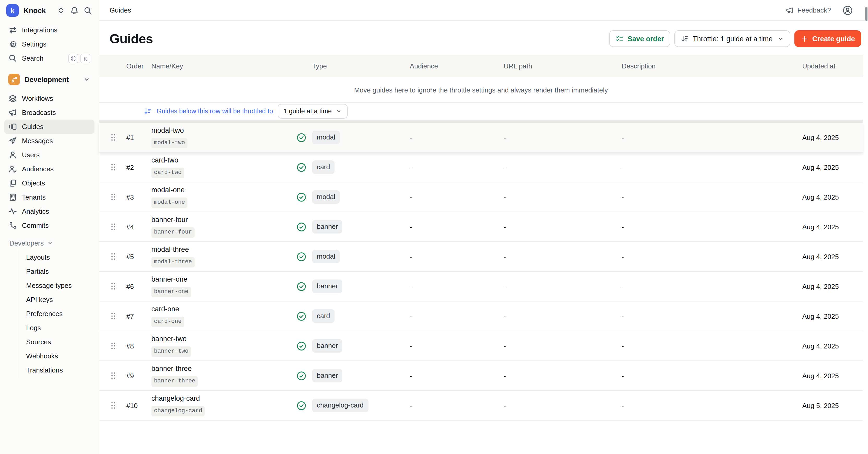 This screenshot has width=868, height=454. I want to click on guide-name: modal-one, so click(224, 190).